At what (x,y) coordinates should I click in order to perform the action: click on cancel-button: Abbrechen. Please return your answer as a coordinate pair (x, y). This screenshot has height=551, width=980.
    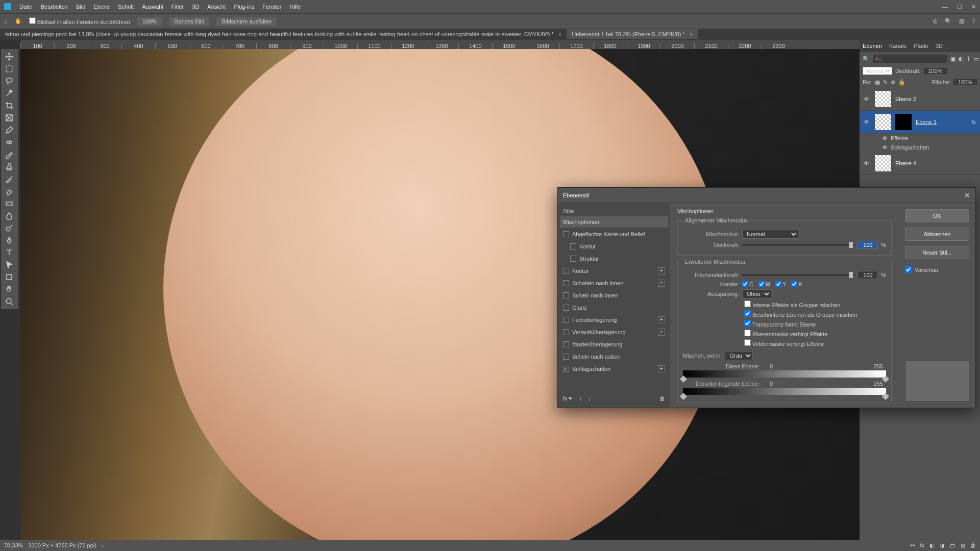
    Looking at the image, I should click on (937, 234).